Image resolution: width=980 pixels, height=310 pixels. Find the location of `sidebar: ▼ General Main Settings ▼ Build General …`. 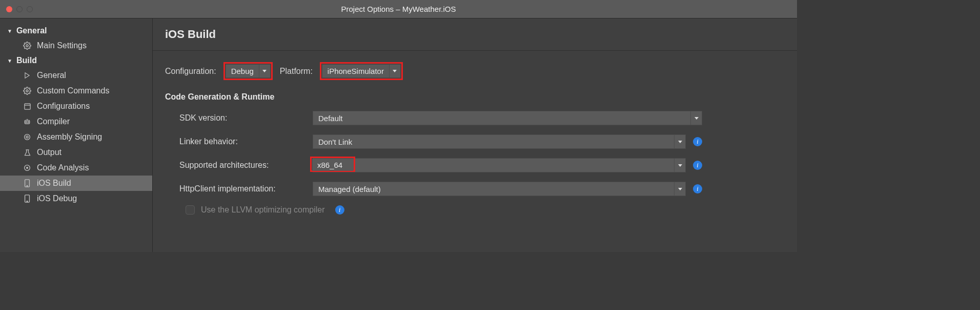

sidebar: ▼ General Main Settings ▼ Build General … is located at coordinates (76, 135).